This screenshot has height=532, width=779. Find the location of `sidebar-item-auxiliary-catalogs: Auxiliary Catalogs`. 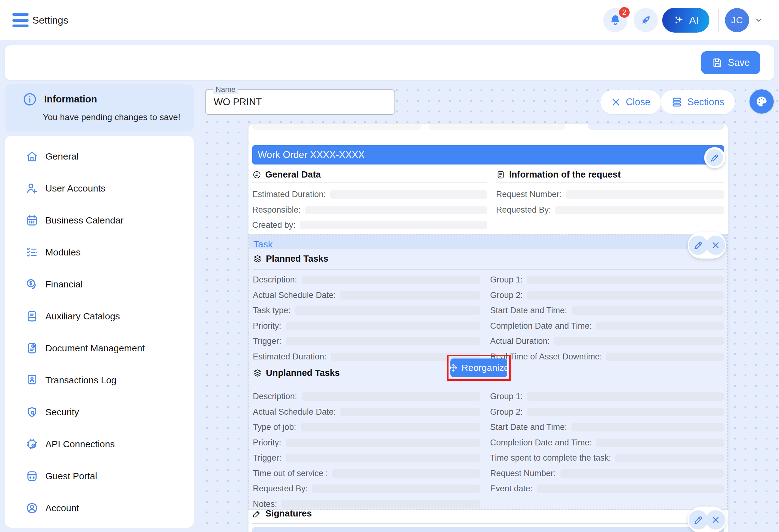

sidebar-item-auxiliary-catalogs: Auxiliary Catalogs is located at coordinates (99, 316).